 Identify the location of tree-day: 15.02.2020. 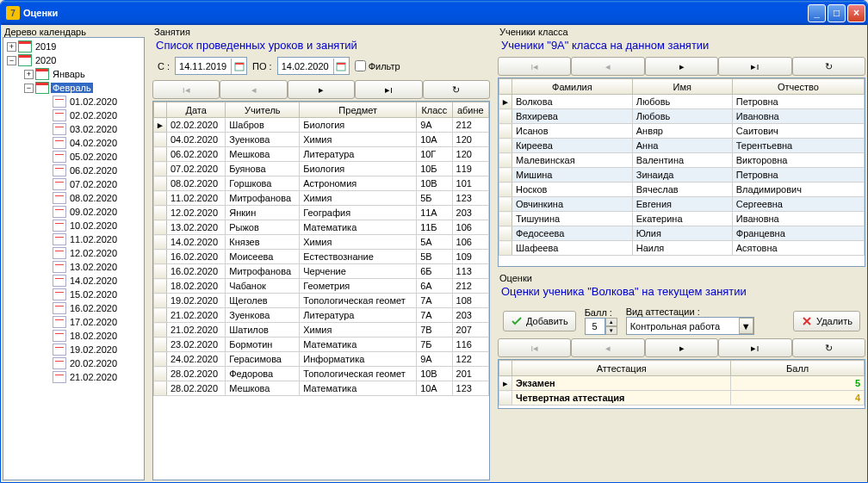
(74, 294).